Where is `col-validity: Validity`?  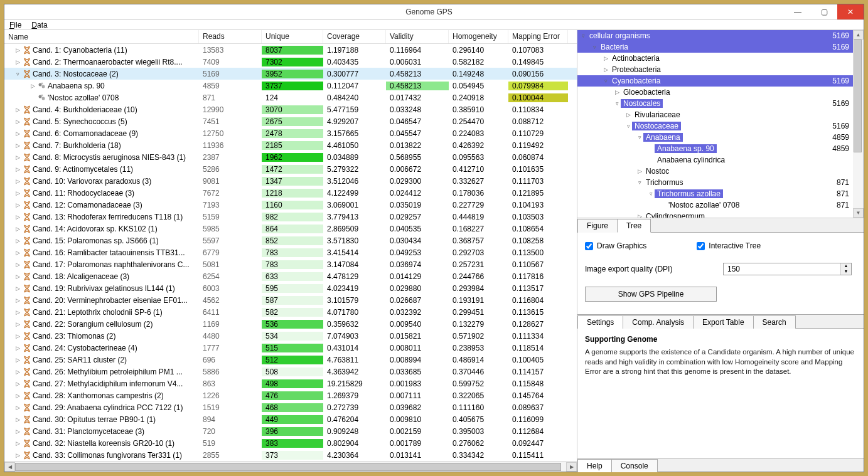
col-validity: Validity is located at coordinates (417, 36).